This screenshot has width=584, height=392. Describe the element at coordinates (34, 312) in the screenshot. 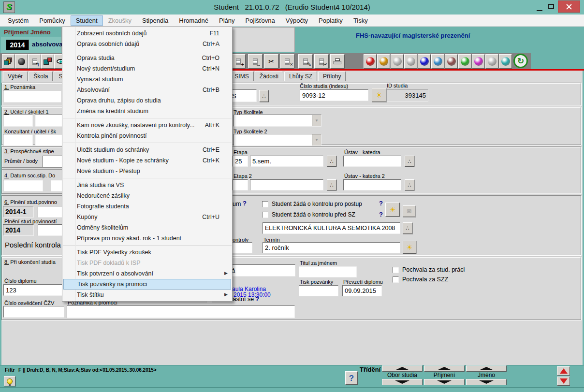

I see `cislo-osvedceni-field` at that location.